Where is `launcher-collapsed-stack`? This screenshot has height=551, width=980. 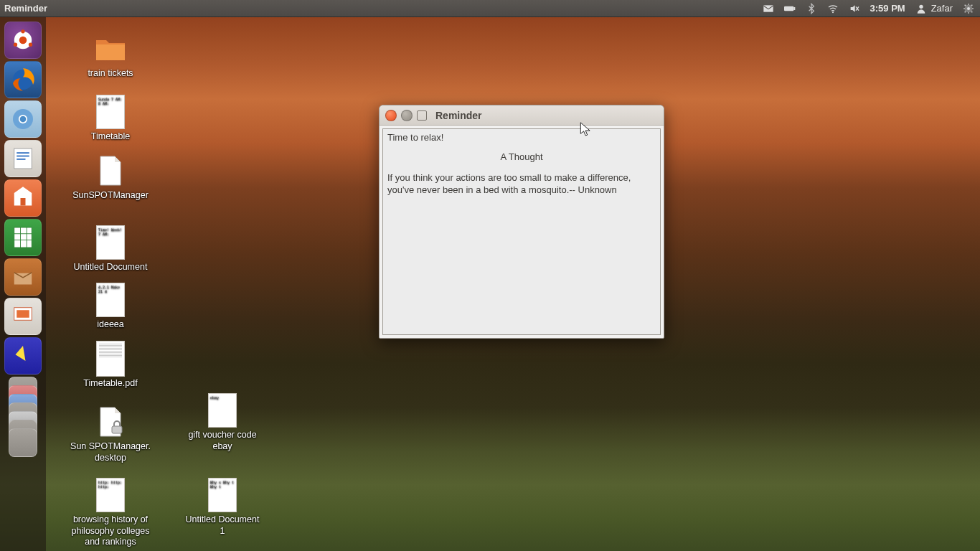 launcher-collapsed-stack is located at coordinates (23, 420).